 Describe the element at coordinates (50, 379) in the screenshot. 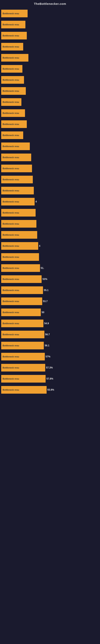

I see `table-row: Bottleneck resu57.8%` at that location.